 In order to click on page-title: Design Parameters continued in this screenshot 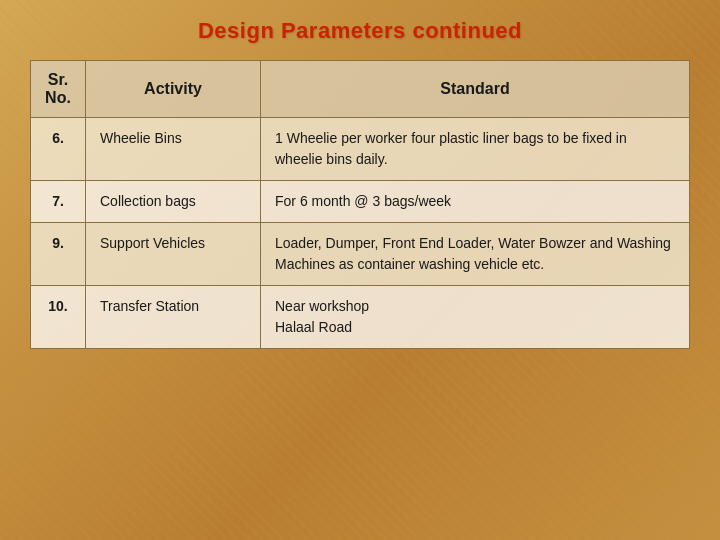, I will do `click(360, 31)`.